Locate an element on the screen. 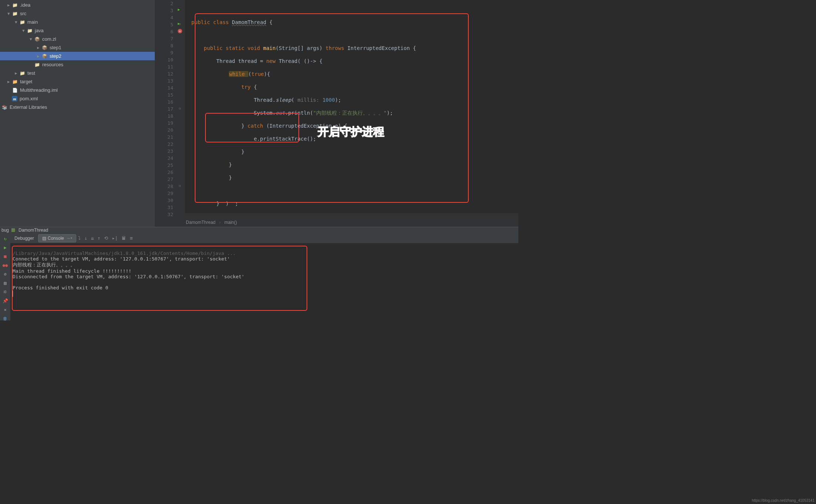 This screenshot has width=816, height=504. tab-console: ▤Console→• is located at coordinates (57, 238).